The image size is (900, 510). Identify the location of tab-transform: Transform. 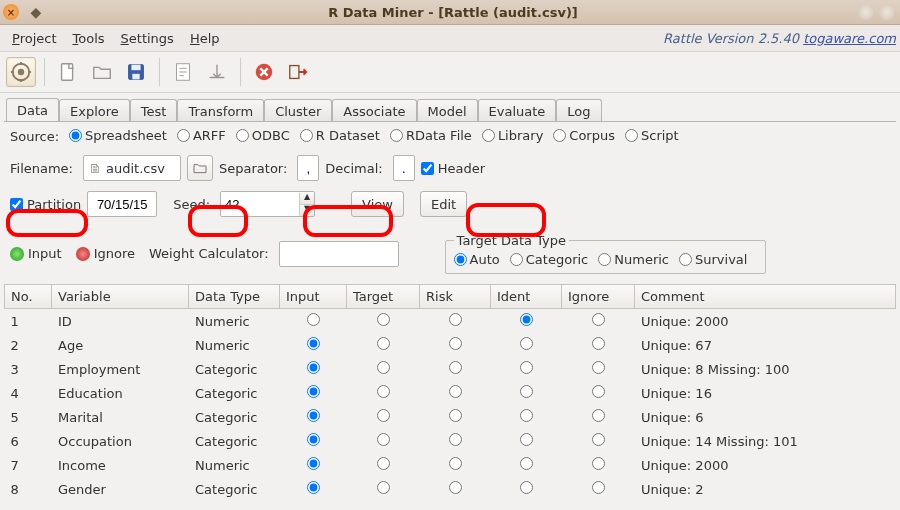
(220, 110).